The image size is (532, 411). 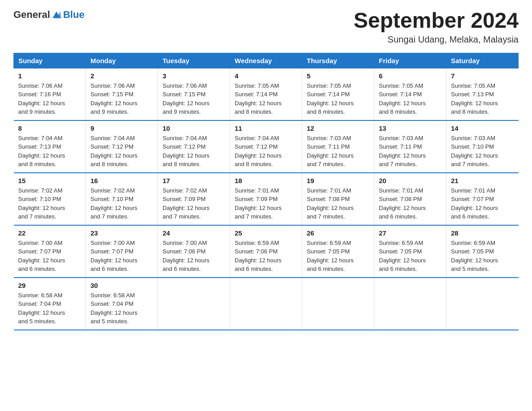 What do you see at coordinates (483, 252) in the screenshot?
I see `calendar-cell: 28Sunrise: 6:59 AM Sunset: 7:05 PM Dayli…` at bounding box center [483, 252].